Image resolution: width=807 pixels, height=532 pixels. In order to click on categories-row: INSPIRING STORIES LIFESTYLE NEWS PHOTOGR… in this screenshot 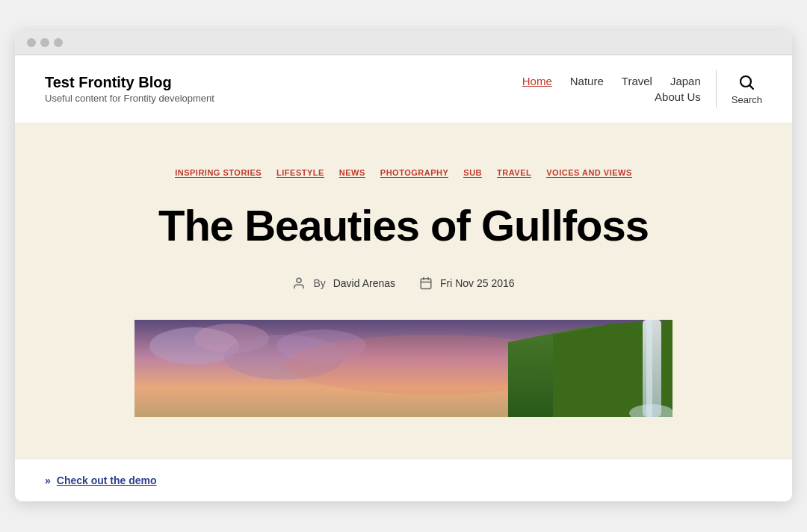, I will do `click(404, 173)`.